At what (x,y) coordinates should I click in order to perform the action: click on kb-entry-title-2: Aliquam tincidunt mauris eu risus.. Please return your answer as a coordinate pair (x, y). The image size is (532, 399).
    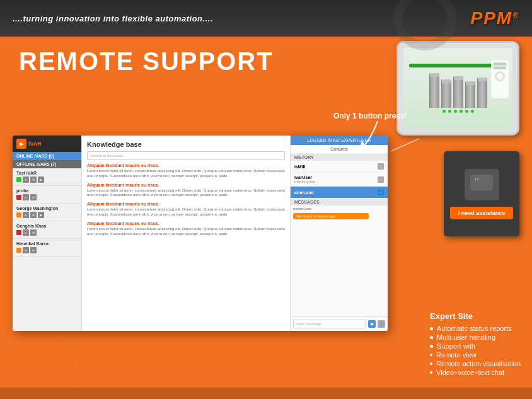
    Looking at the image, I should click on (186, 185).